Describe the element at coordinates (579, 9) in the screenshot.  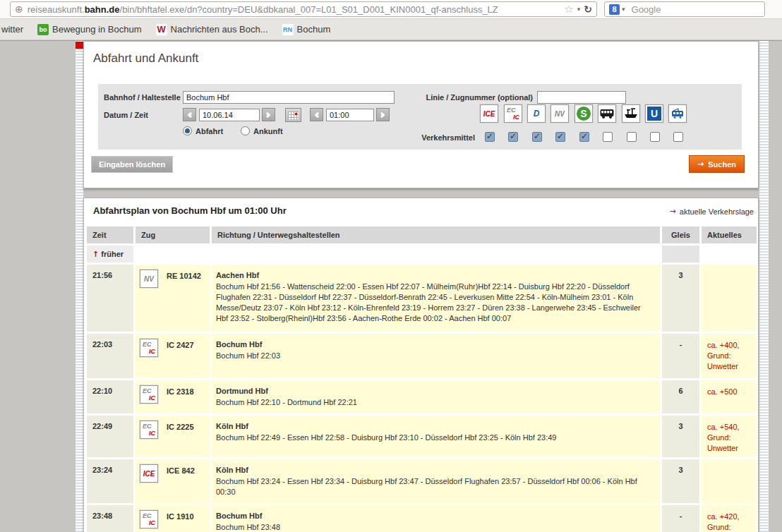
I see `url-dropdown-icon: ▾` at that location.